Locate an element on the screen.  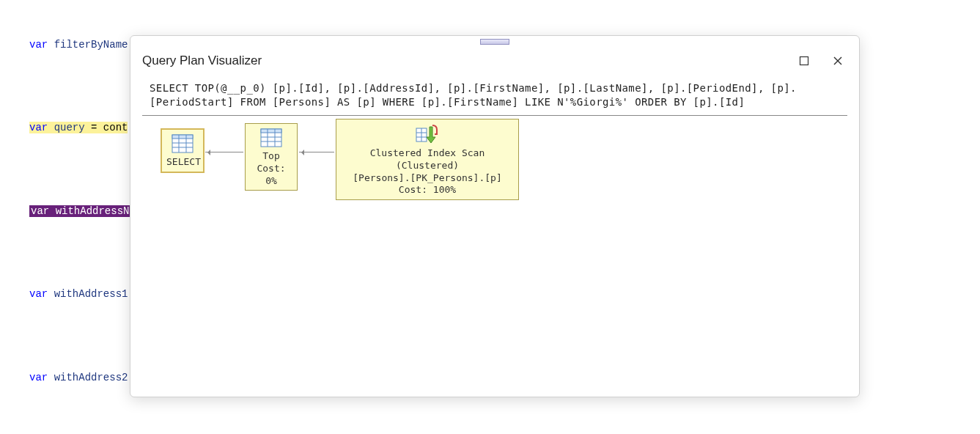
close-button is located at coordinates (838, 61).